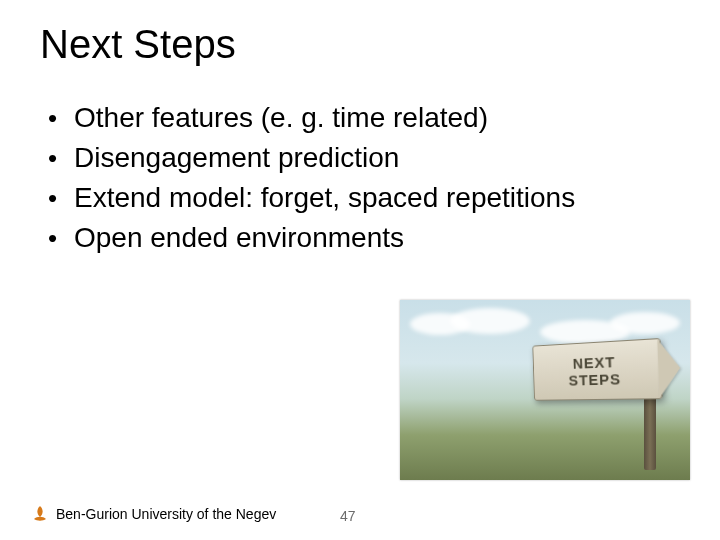 The height and width of the screenshot is (540, 720). I want to click on page-number: 47, so click(348, 516).